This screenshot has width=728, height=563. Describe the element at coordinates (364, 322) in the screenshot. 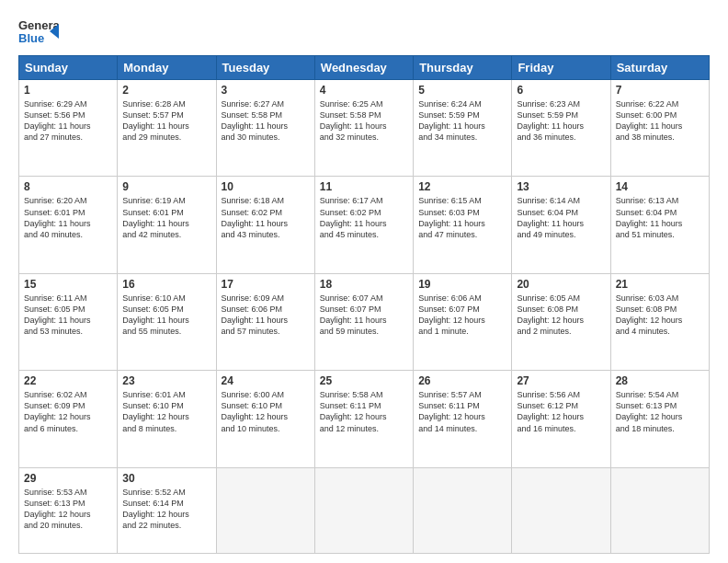

I see `calendar-cell: 18Sunrise: 6:07 AM Sunset: 6:07 PM Dayli…` at that location.